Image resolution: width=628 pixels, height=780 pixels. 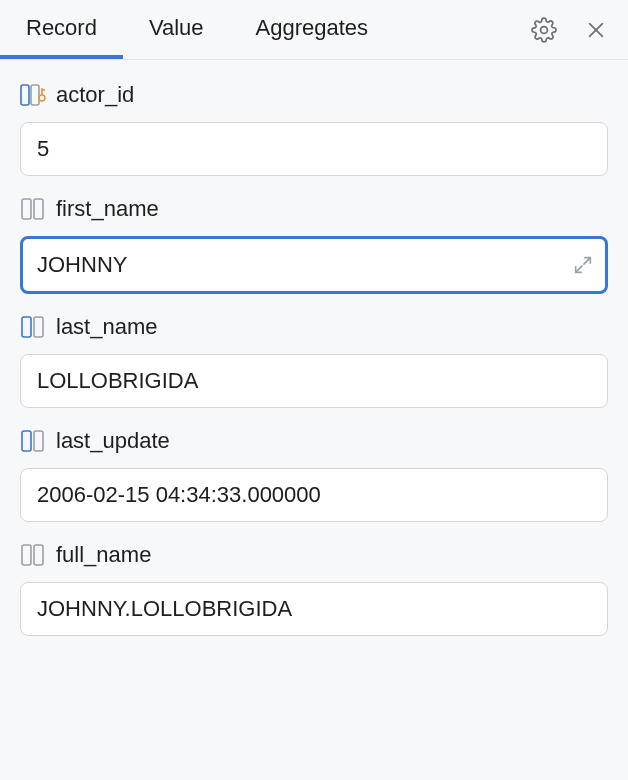 I want to click on first-name-input, so click(x=314, y=265).